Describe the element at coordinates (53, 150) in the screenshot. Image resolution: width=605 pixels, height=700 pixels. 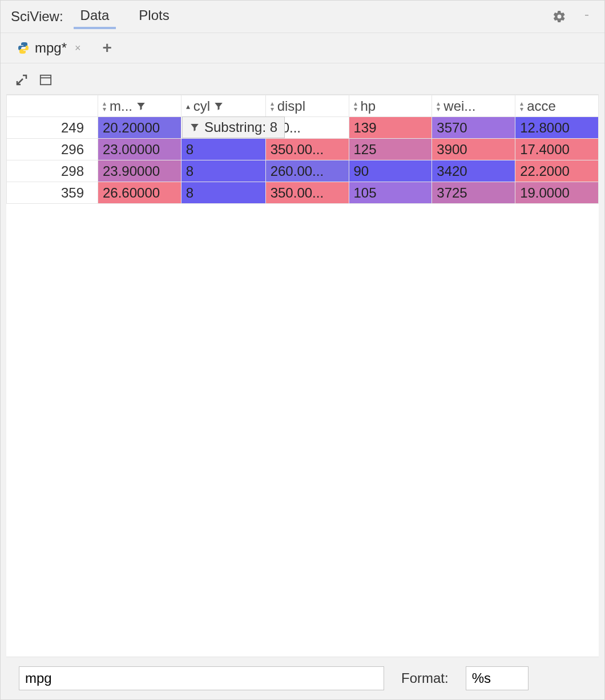
I see `row-index-cell: 296` at that location.